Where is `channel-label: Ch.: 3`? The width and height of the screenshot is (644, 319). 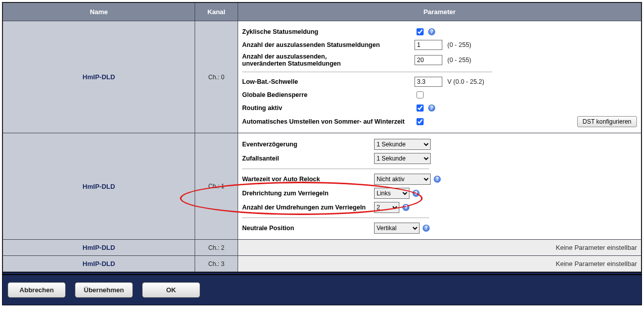
channel-label: Ch.: 3 is located at coordinates (216, 264).